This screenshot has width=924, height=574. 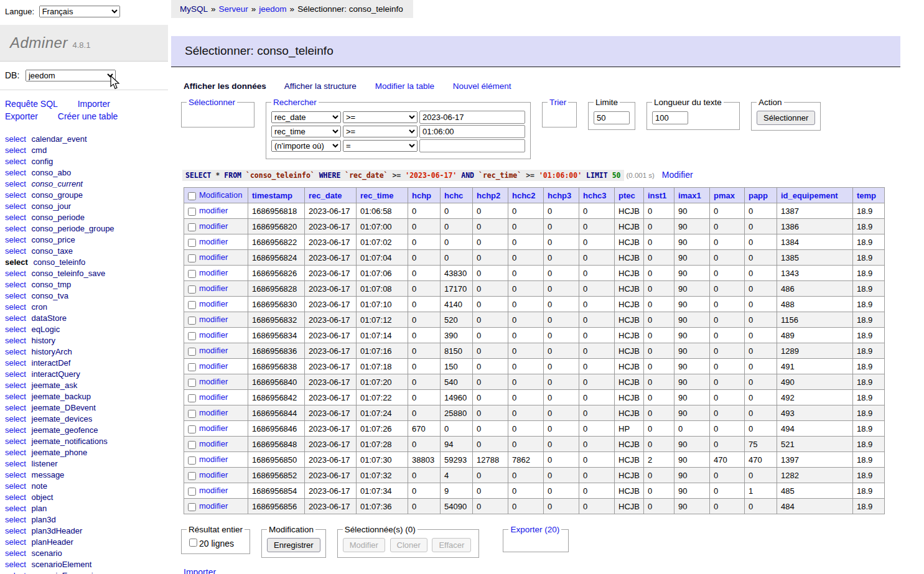 I want to click on row-modifier-link-6: modifier, so click(x=213, y=303).